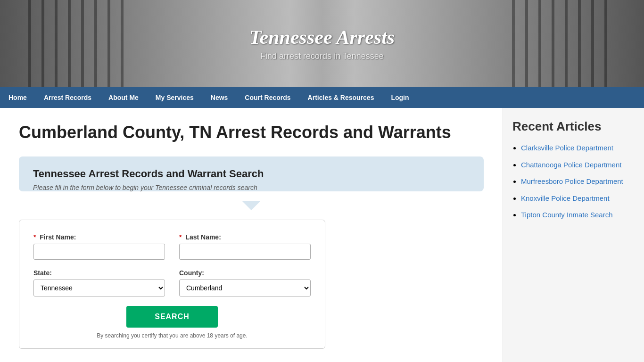  Describe the element at coordinates (578, 148) in the screenshot. I see `list-item: Clarksville Police Department` at that location.